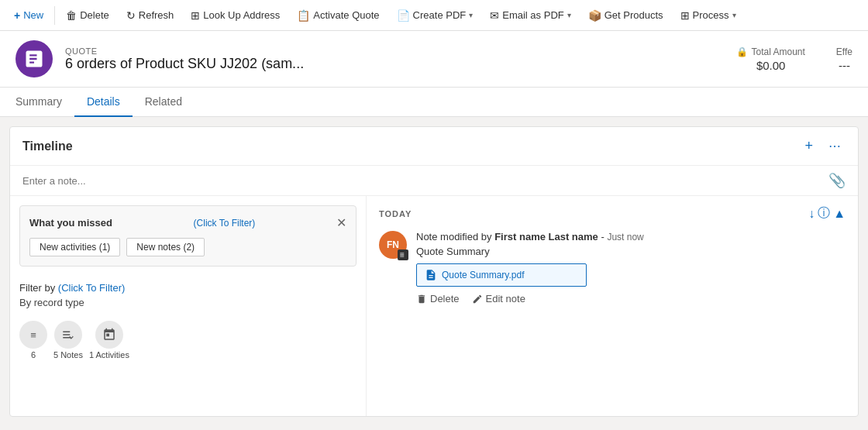  I want to click on refresh-button: ↻ Refresh, so click(150, 15).